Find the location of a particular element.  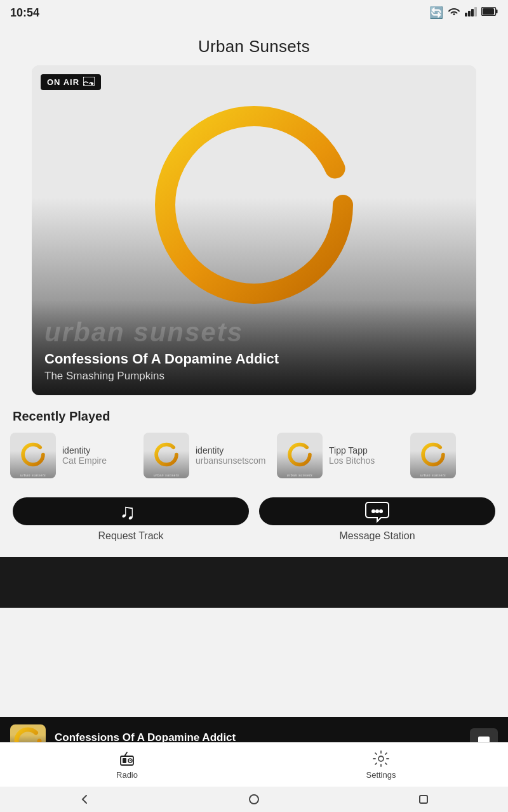

recent-info-1: identity Cat Empire is located at coordinates (84, 455).